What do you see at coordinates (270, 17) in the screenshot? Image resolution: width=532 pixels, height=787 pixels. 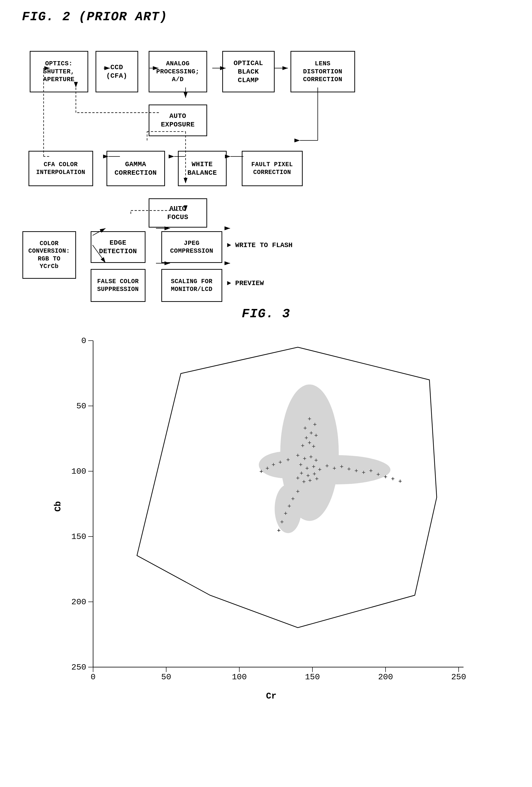 I see `fig2-title: FIG. 2 (PRIOR ART)` at bounding box center [270, 17].